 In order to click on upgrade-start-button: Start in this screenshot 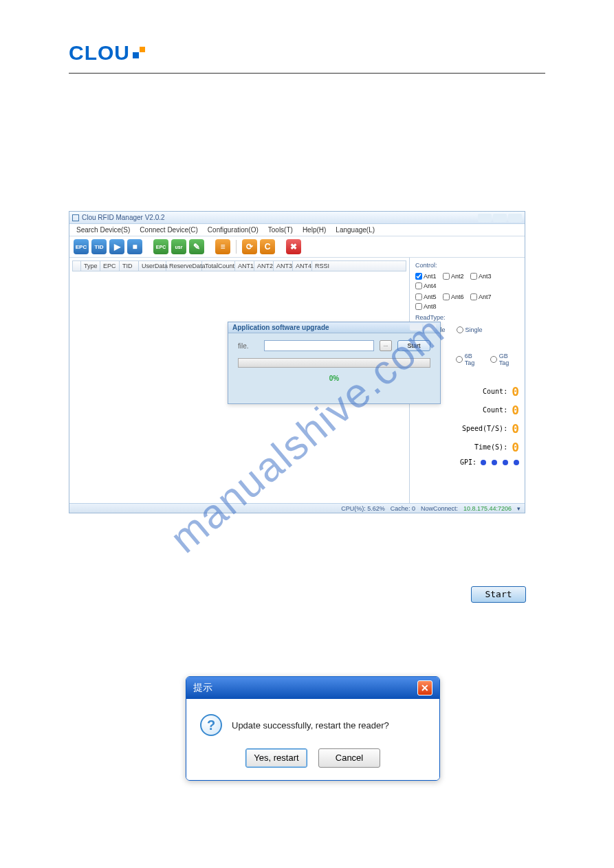, I will do `click(414, 346)`.